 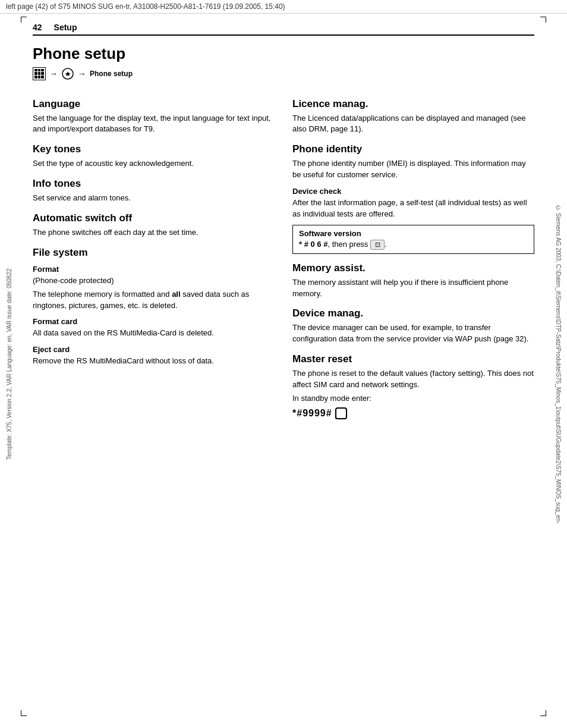 I want to click on eject-card-subheading: Eject card, so click(x=153, y=350).